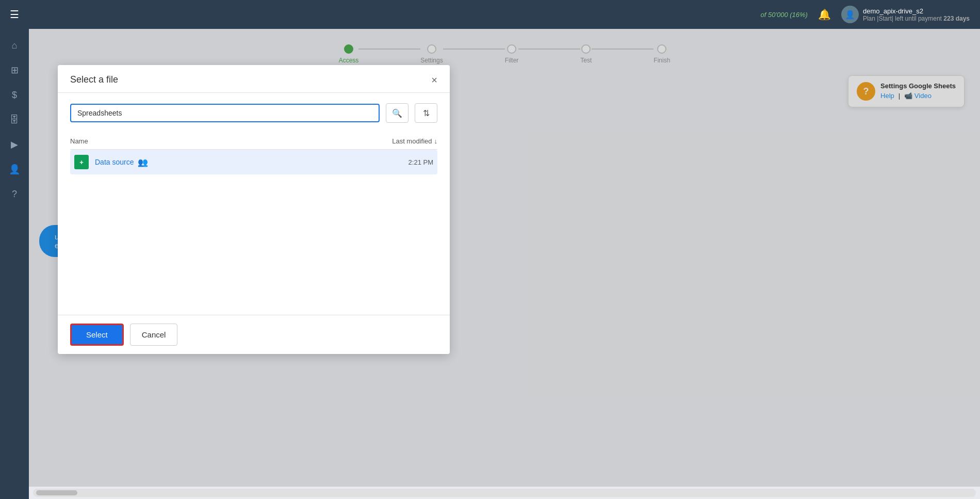  I want to click on usage-stats: of 50'000 (16%), so click(784, 14).